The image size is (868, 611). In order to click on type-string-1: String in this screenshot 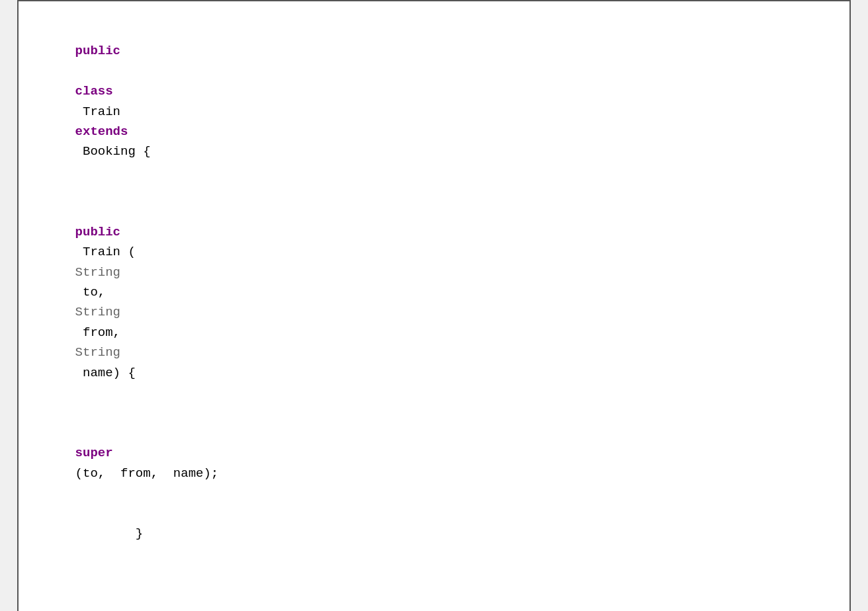, I will do `click(98, 272)`.